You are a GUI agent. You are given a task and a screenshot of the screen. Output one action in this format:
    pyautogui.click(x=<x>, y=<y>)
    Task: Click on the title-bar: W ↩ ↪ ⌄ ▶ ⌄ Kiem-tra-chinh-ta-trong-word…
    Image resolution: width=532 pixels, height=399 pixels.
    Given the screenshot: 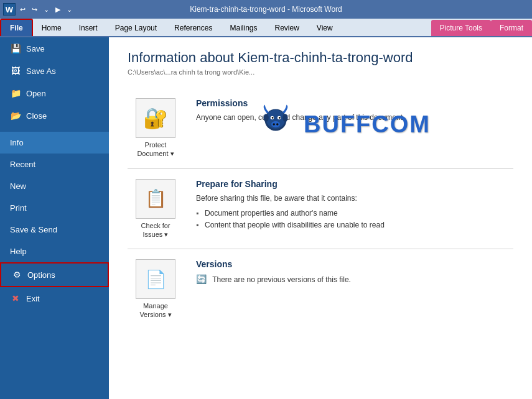 What is the action you would take?
    pyautogui.click(x=266, y=9)
    